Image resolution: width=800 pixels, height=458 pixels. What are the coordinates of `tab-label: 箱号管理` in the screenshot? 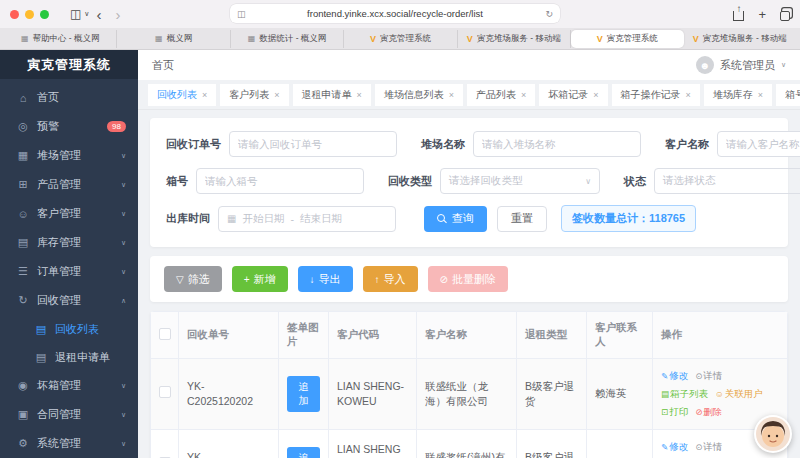 It's located at (792, 95).